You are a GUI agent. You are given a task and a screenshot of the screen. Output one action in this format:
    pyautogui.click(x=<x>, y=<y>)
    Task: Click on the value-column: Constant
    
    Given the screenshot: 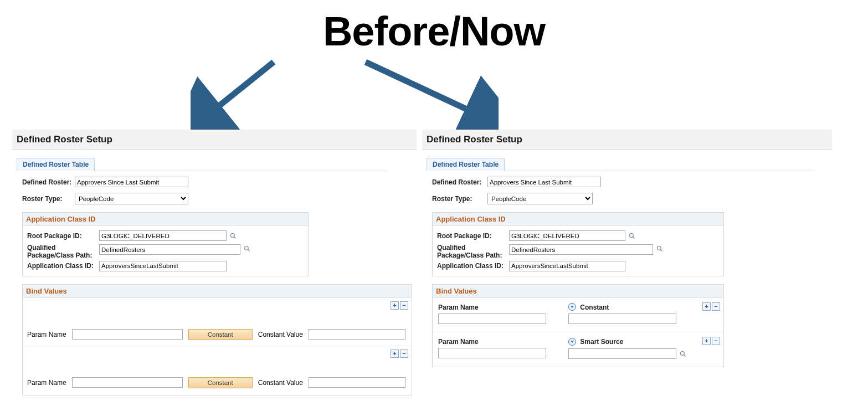 What is the action you would take?
    pyautogui.click(x=623, y=314)
    